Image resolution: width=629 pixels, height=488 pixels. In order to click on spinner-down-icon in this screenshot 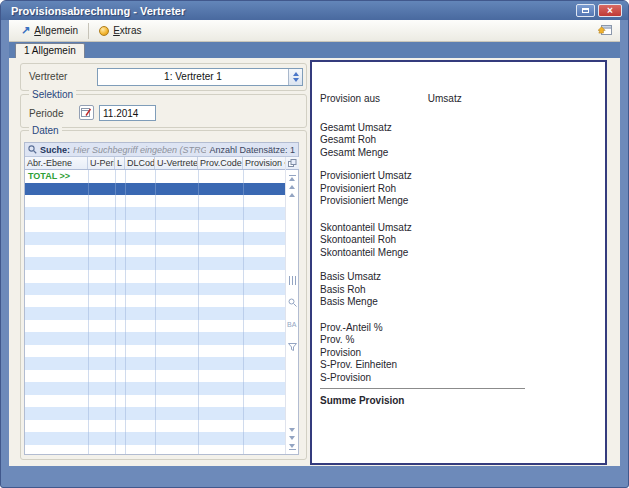, I will do `click(296, 80)`.